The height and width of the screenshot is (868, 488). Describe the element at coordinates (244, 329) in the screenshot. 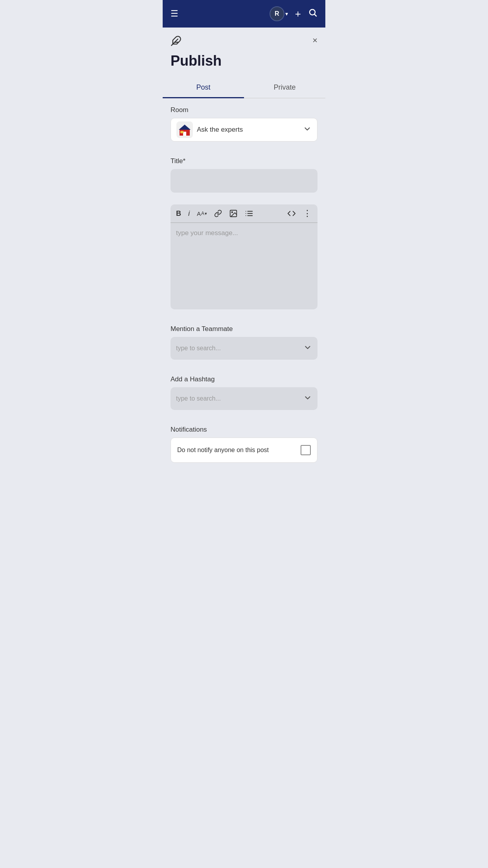

I see `mention-label: Mention a Teammate` at that location.